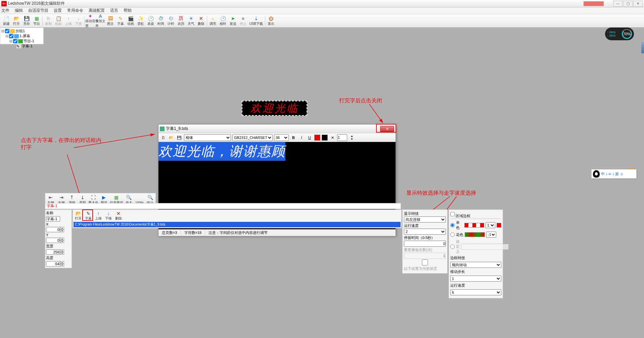 This screenshot has width=644, height=338. I want to click on spacing-input, so click(342, 138).